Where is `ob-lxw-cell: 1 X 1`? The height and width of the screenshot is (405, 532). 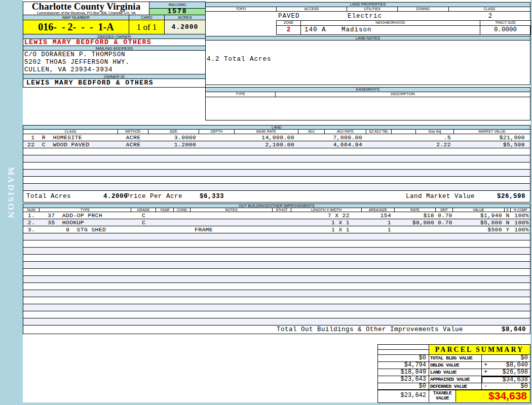 ob-lxw-cell: 1 X 1 is located at coordinates (326, 223).